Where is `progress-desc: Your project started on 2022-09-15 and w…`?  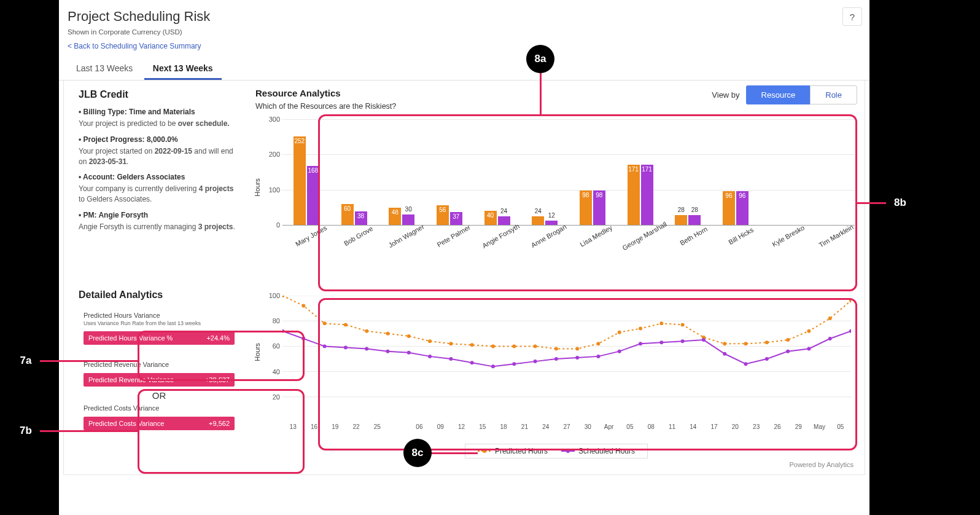
progress-desc: Your project started on 2022-09-15 and w… is located at coordinates (159, 157).